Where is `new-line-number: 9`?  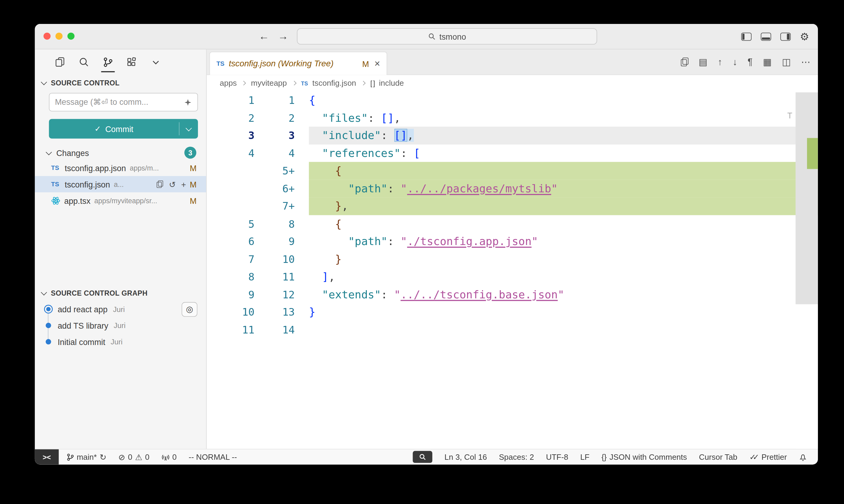
new-line-number: 9 is located at coordinates (275, 241).